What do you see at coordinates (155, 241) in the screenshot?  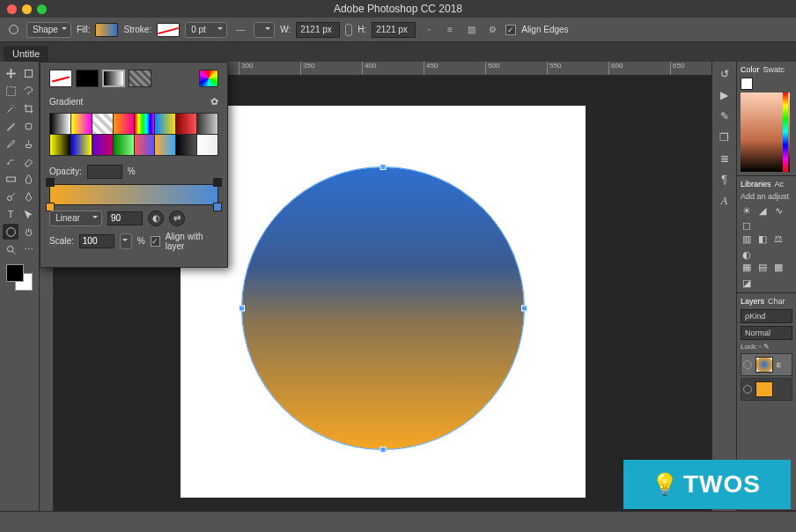 I see `align-with-layer-checkbox` at bounding box center [155, 241].